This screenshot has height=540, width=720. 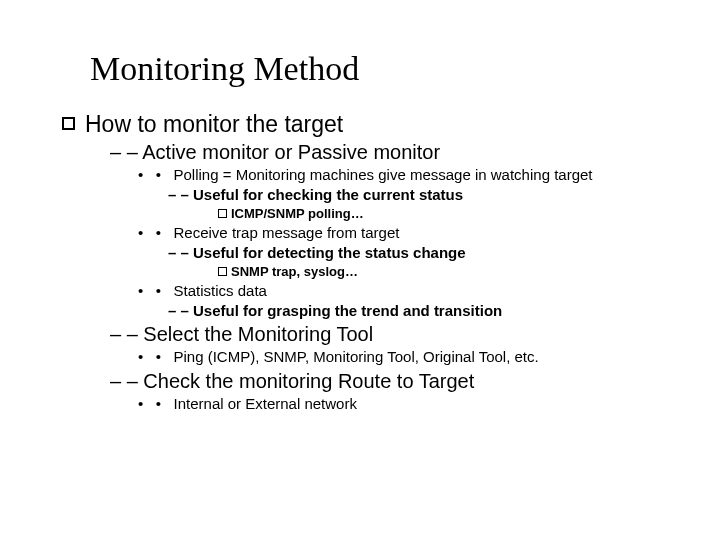 I want to click on level2-item: – Check the monitoring Route to Target, so click(x=390, y=381).